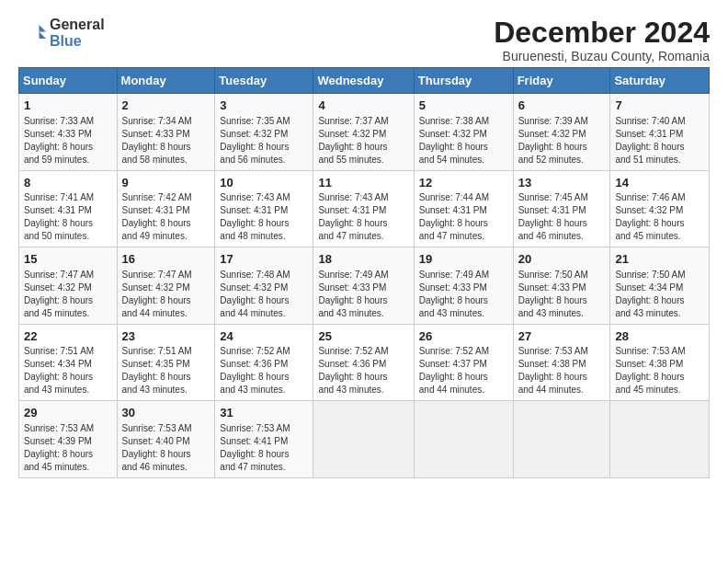 This screenshot has width=728, height=563. What do you see at coordinates (165, 286) in the screenshot?
I see `calendar-cell: 16Sunrise: 7:47 AM Sunset: 4:32 PM Dayli…` at bounding box center [165, 286].